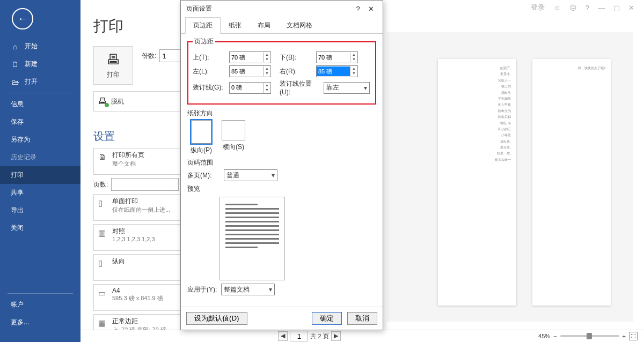 This screenshot has width=644, height=342. I want to click on zoom-level-label: 45%, so click(544, 336).